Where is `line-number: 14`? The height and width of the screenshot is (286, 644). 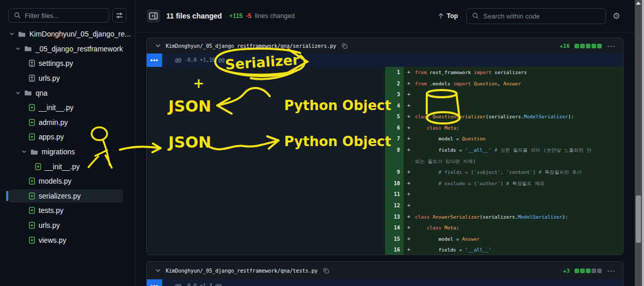 line-number: 14 is located at coordinates (394, 228).